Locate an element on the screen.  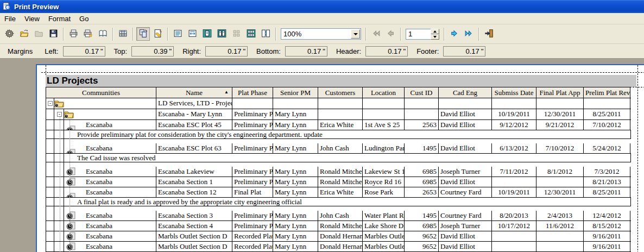
fit-width-button is located at coordinates (192, 34).